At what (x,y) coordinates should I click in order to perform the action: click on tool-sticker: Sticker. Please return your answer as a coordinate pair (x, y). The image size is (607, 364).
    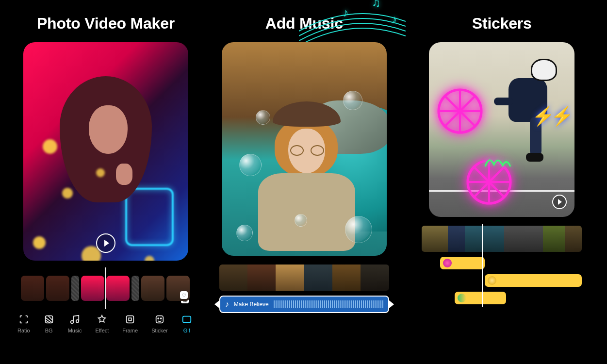
    Looking at the image, I should click on (160, 324).